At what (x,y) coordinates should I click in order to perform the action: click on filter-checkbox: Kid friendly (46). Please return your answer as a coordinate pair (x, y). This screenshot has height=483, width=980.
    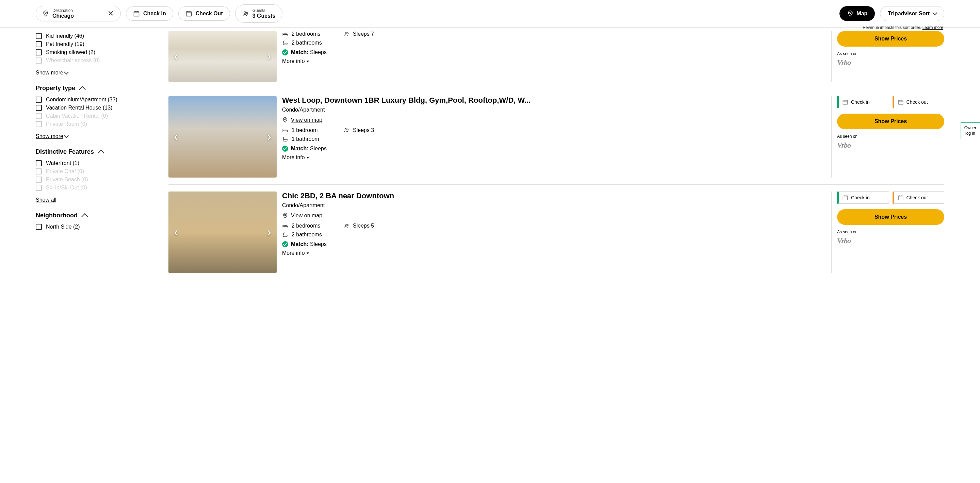
    Looking at the image, I should click on (88, 36).